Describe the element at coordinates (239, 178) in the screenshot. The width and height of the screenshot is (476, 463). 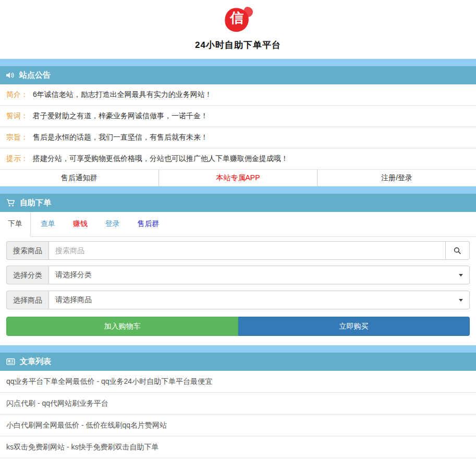
I see `site-app-link: 本站专属APP` at that location.